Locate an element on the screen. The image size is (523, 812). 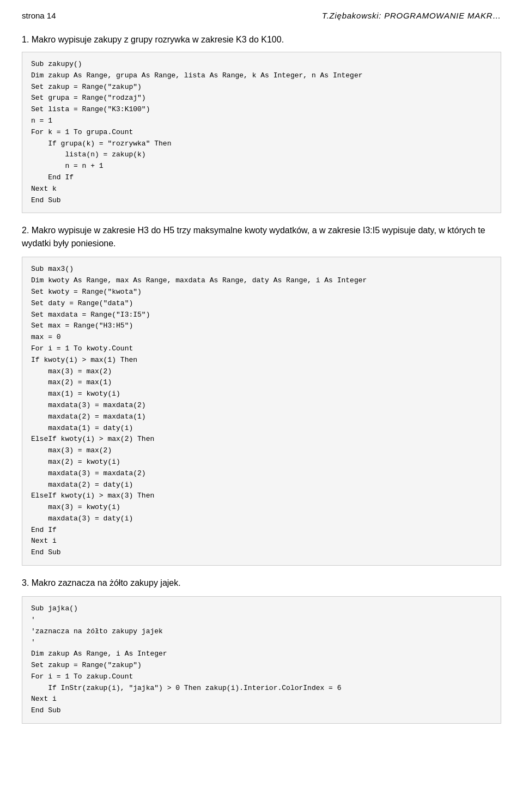
section1-heading: 1. Makro wypisuje zakupy z grupy rozrywk… is located at coordinates (262, 40).